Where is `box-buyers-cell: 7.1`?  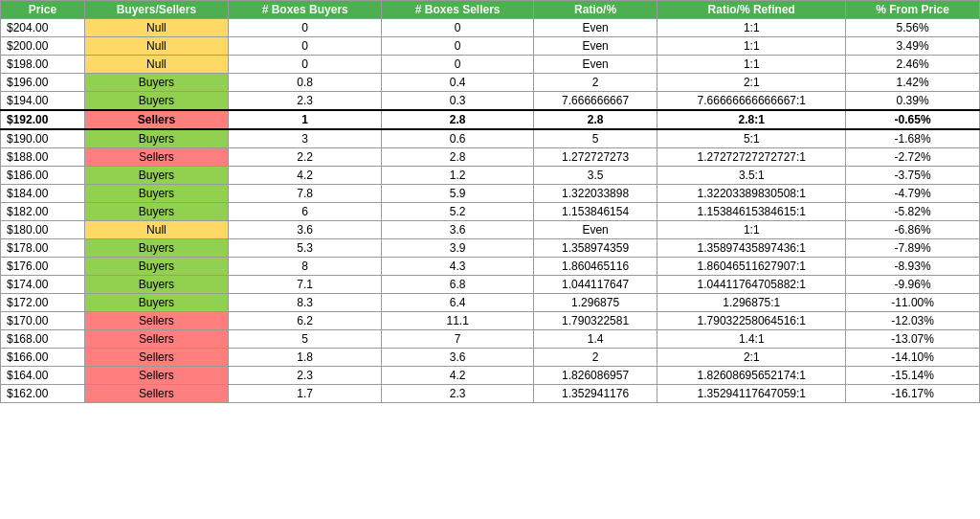
box-buyers-cell: 7.1 is located at coordinates (304, 285).